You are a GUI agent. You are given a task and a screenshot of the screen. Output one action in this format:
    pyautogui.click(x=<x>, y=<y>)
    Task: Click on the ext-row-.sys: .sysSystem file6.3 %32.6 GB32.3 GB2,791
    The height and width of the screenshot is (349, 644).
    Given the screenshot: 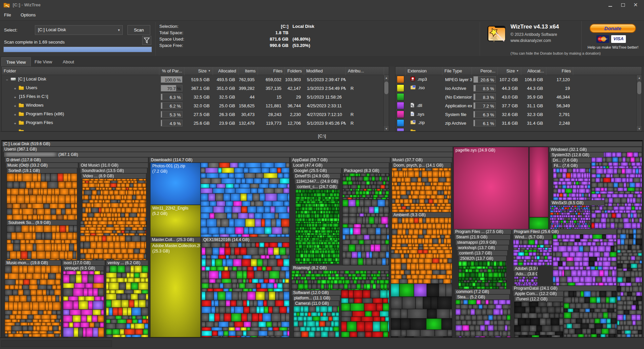 What is the action you would take?
    pyautogui.click(x=519, y=114)
    